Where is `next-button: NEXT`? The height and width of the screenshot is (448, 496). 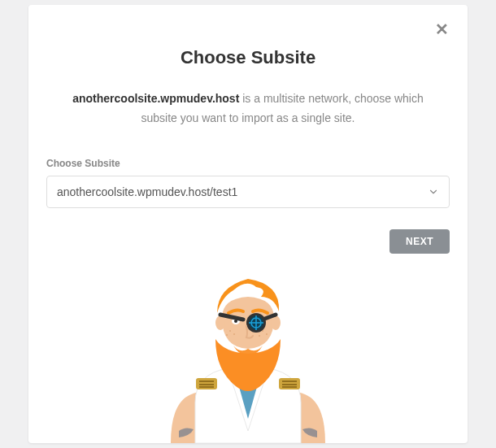 next-button: NEXT is located at coordinates (420, 241).